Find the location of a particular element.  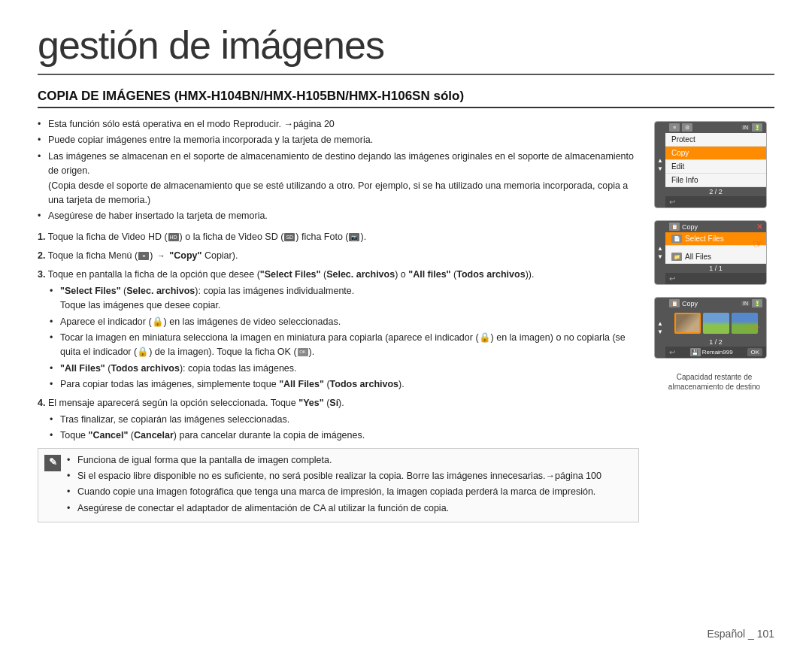

copy-icon: 📋 is located at coordinates (674, 227).